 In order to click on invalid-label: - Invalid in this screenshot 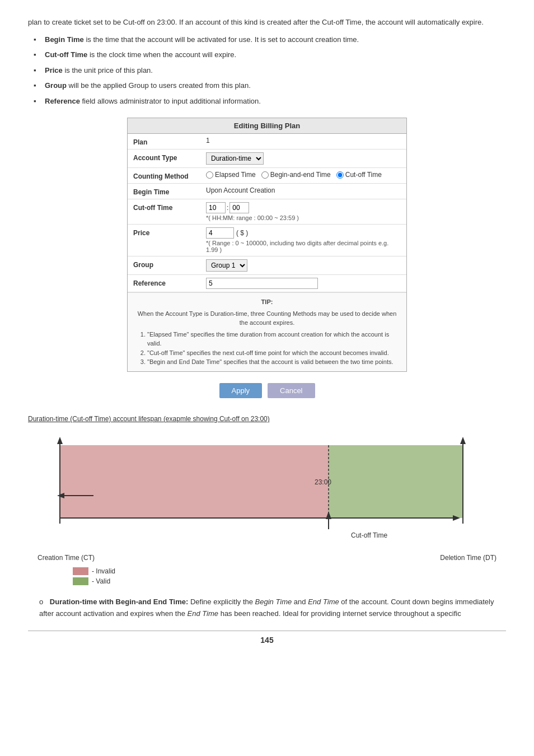, I will do `click(104, 571)`.